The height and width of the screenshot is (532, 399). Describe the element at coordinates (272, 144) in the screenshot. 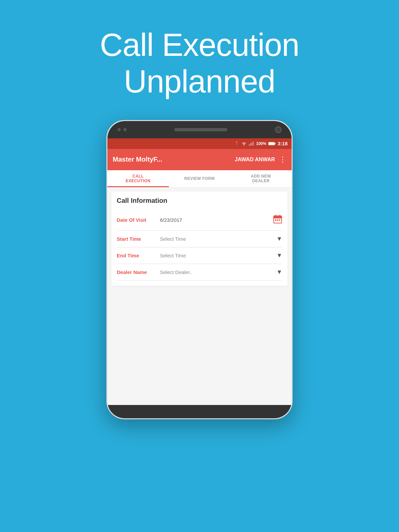

I see `battery-icon` at that location.